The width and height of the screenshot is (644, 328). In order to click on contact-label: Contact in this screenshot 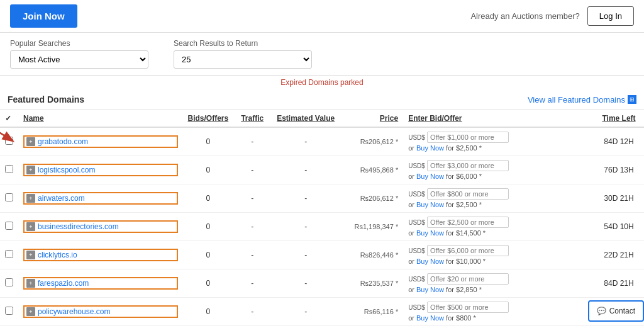, I will do `click(623, 311)`.